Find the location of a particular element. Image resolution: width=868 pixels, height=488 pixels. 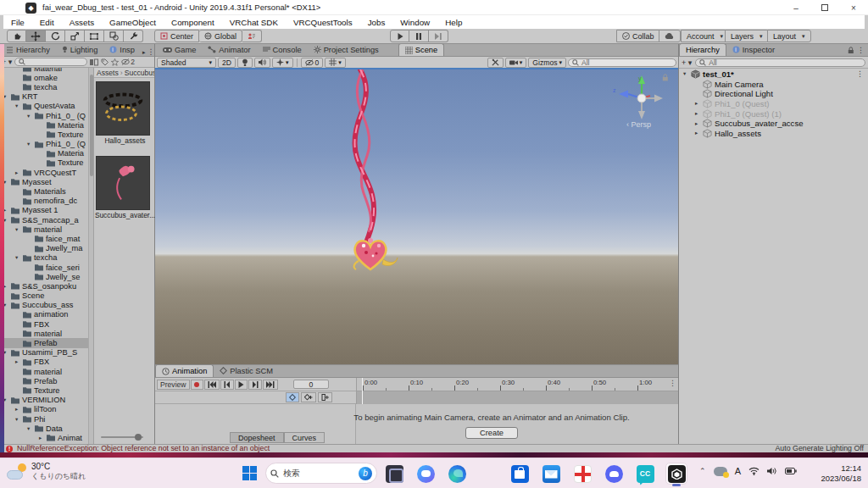

project-folder-row: ▸VRCQuestT is located at coordinates (44, 173).